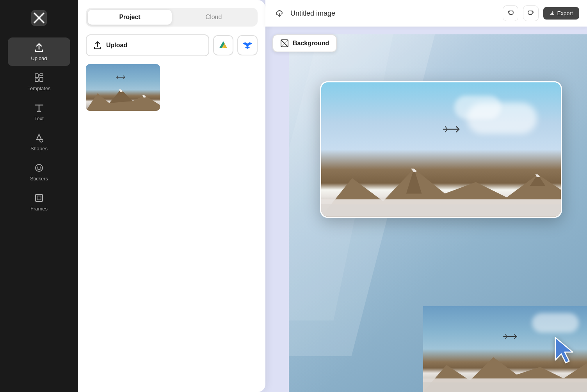  I want to click on secondary-cloud, so click(555, 323).